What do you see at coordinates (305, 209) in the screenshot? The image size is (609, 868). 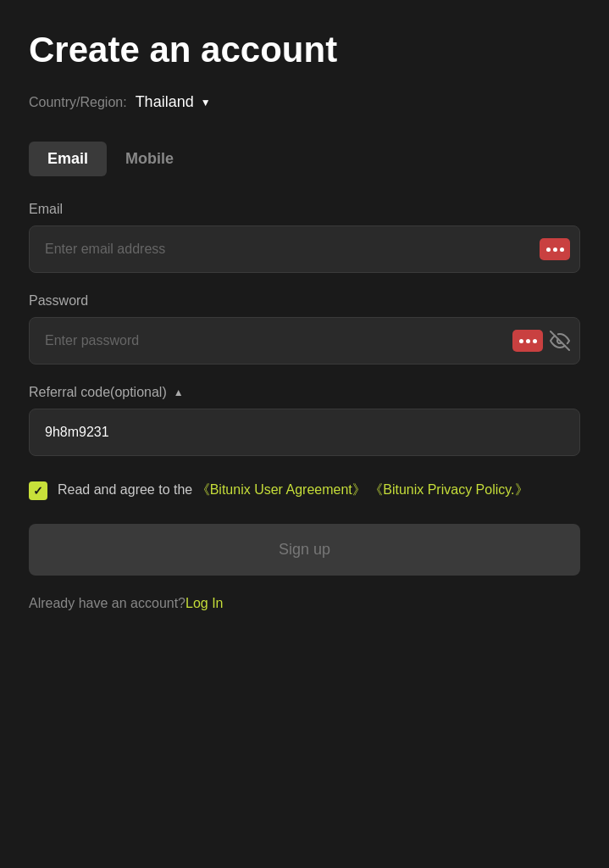 I see `email-label: Email` at bounding box center [305, 209].